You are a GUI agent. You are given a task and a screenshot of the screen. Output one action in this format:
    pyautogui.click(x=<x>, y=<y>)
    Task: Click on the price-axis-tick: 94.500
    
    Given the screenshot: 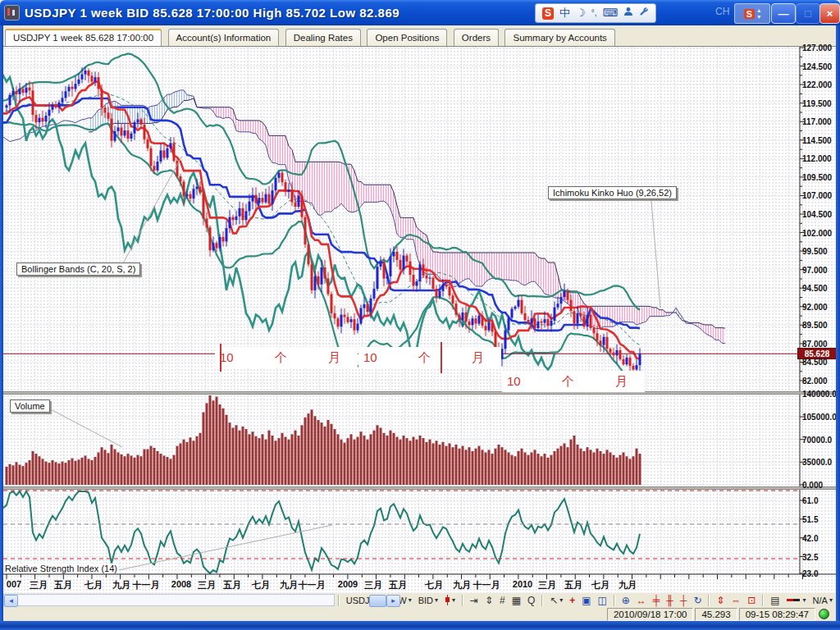 What is the action you would take?
    pyautogui.click(x=815, y=289)
    